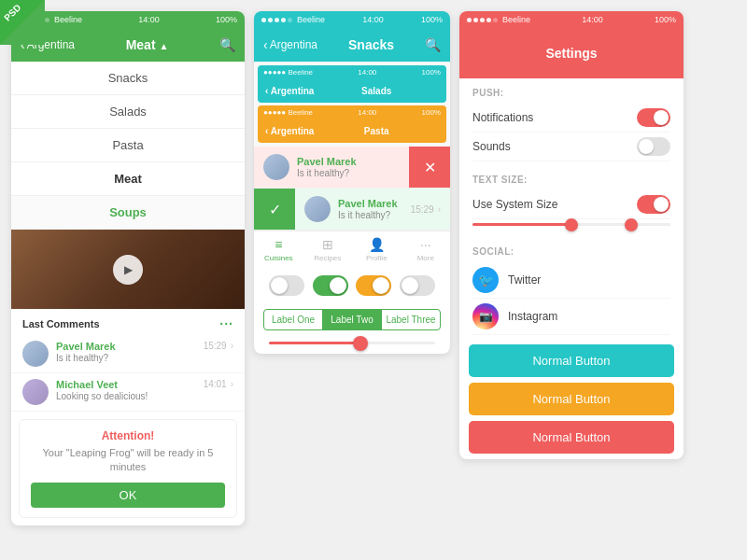 Image resolution: width=747 pixels, height=560 pixels. Describe the element at coordinates (62, 324) in the screenshot. I see `comments-title: Last Comments` at that location.